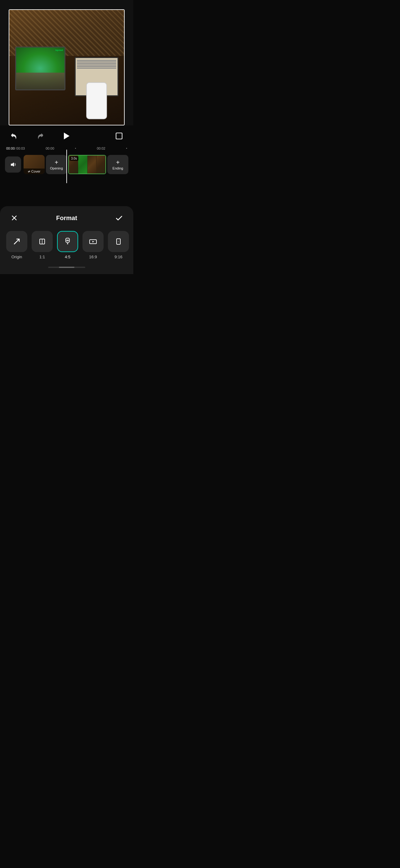 The image size is (400, 868). What do you see at coordinates (67, 267) in the screenshot?
I see `scroll-thumb` at bounding box center [67, 267].